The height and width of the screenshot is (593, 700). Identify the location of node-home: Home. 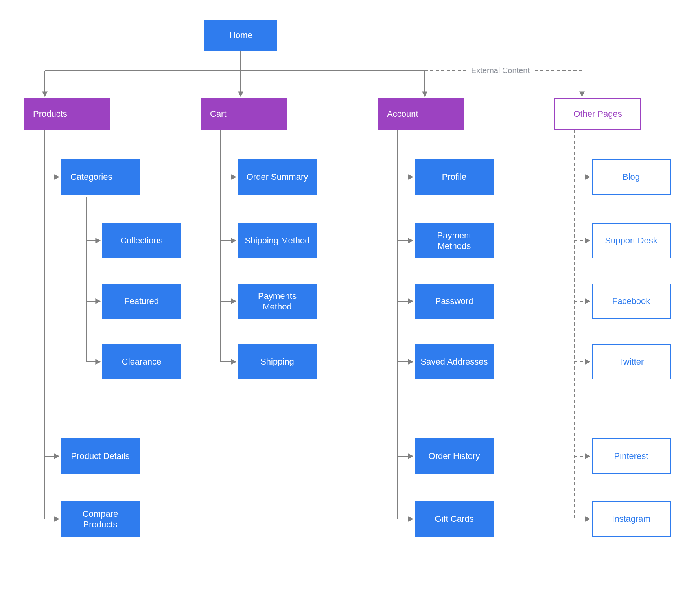
(241, 35).